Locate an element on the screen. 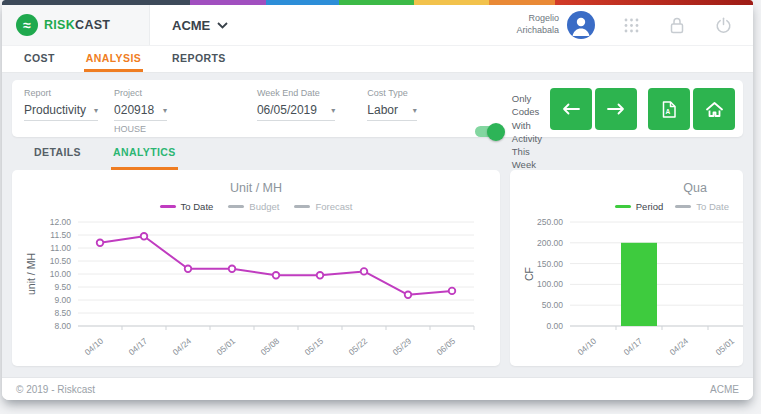 Image resolution: width=761 pixels, height=414 pixels. week-end-date-label: Week End Date is located at coordinates (296, 93).